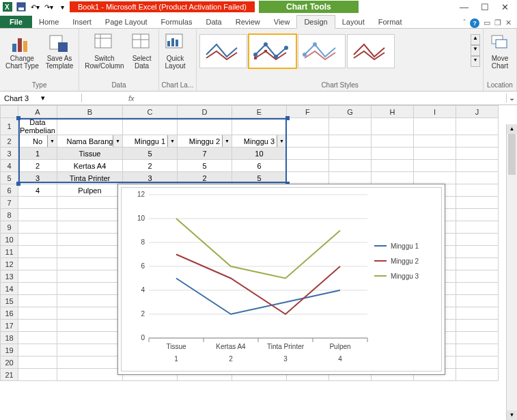  What do you see at coordinates (477, 191) in the screenshot?
I see `cell-J6` at bounding box center [477, 191].